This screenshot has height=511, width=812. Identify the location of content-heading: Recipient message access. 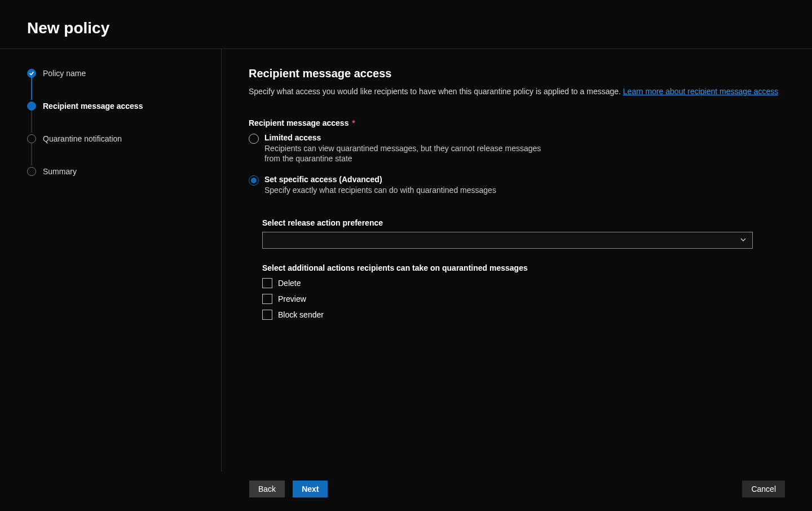
(517, 73).